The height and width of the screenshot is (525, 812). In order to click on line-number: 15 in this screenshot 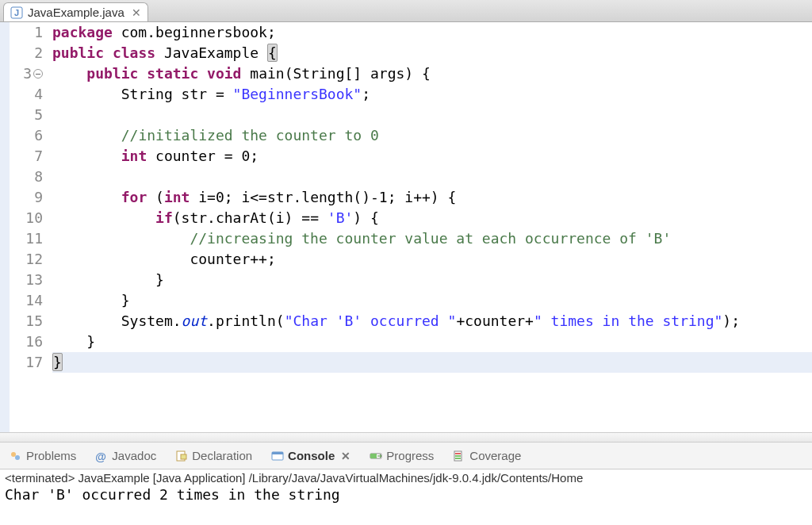, I will do `click(26, 321)`.